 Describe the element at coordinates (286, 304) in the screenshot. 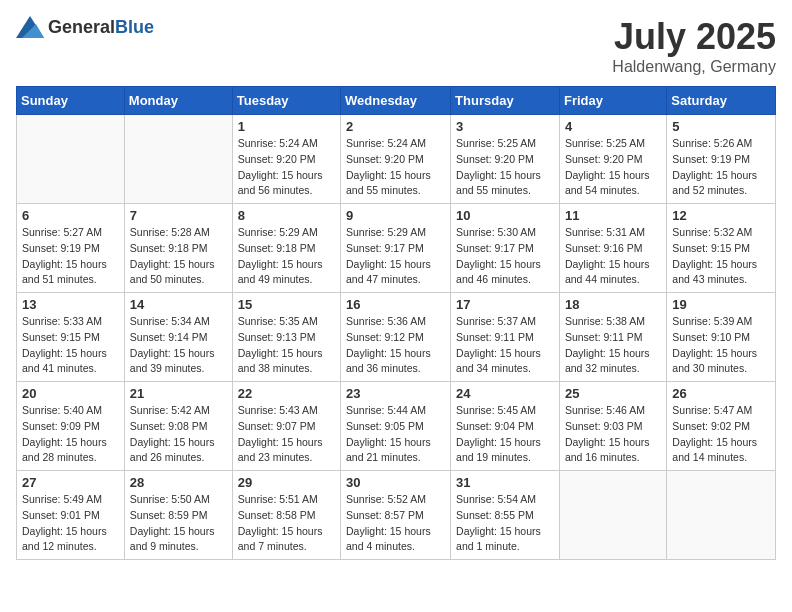

I see `day-number: 15` at that location.